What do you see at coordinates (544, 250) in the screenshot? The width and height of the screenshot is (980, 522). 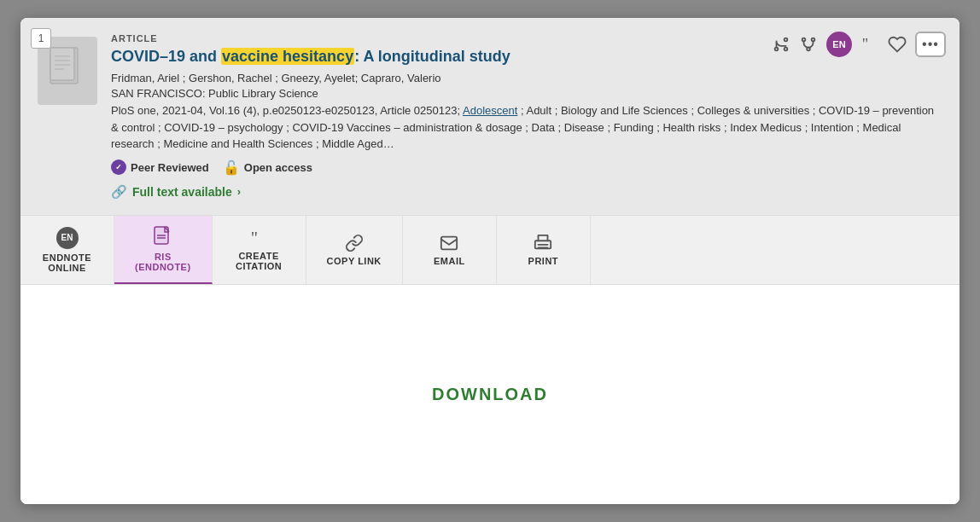 I see `tab-print: PRINT` at bounding box center [544, 250].